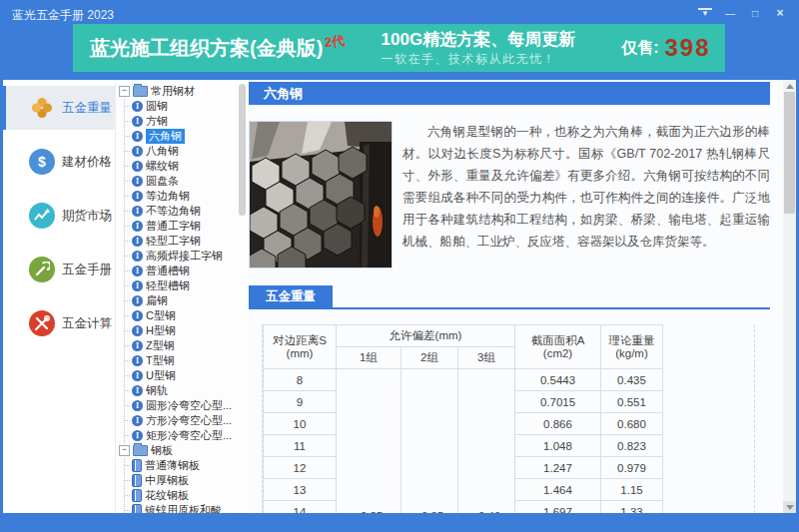 The image size is (799, 532). What do you see at coordinates (321, 195) in the screenshot?
I see `hexagonal-steel-photo` at bounding box center [321, 195].